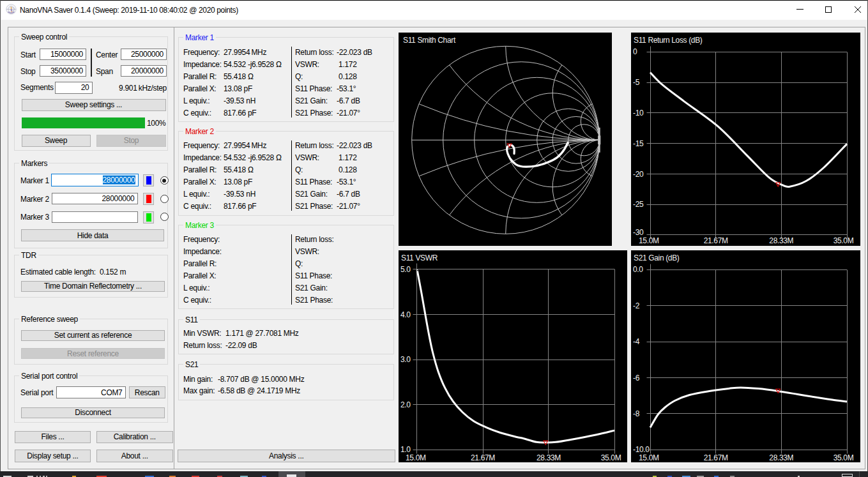  What do you see at coordinates (429, 40) in the screenshot?
I see `svg-text: S11 Smith Chart` at bounding box center [429, 40].